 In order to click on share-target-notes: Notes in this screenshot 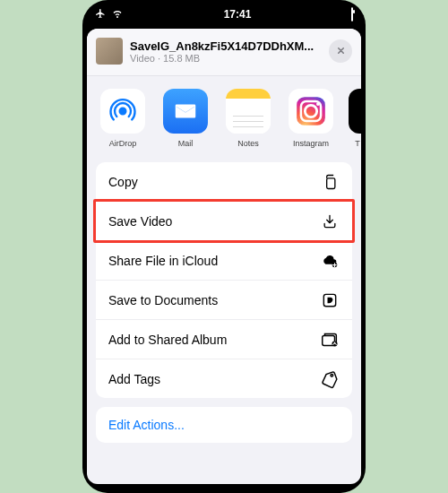, I will do `click(248, 118)`.